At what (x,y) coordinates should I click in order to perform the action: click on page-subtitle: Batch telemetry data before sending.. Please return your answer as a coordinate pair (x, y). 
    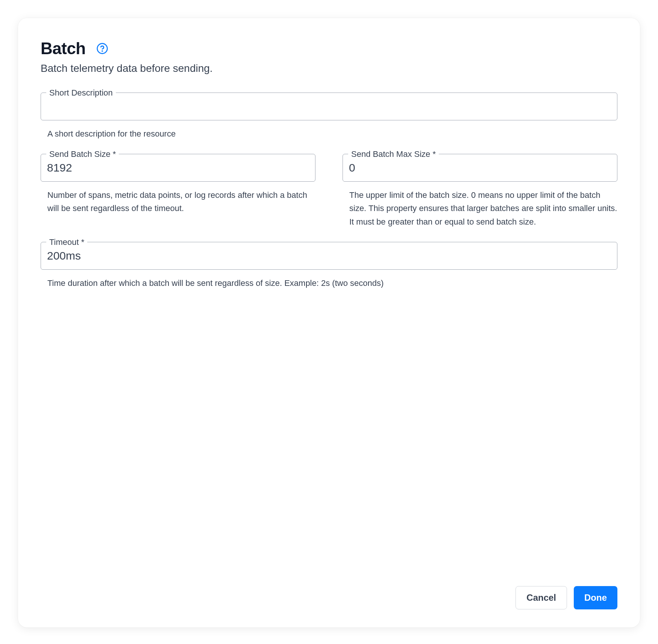
    Looking at the image, I should click on (329, 68).